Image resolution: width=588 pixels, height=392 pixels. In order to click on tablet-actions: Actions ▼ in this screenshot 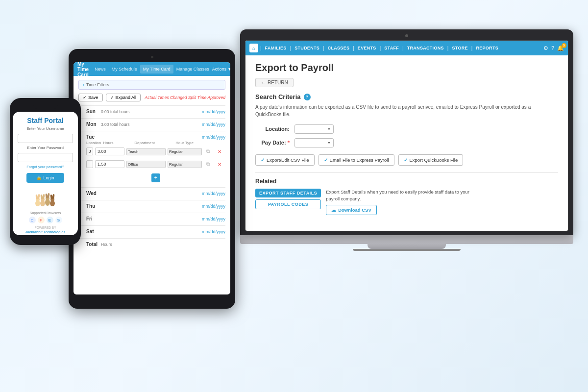, I will do `click(221, 69)`.